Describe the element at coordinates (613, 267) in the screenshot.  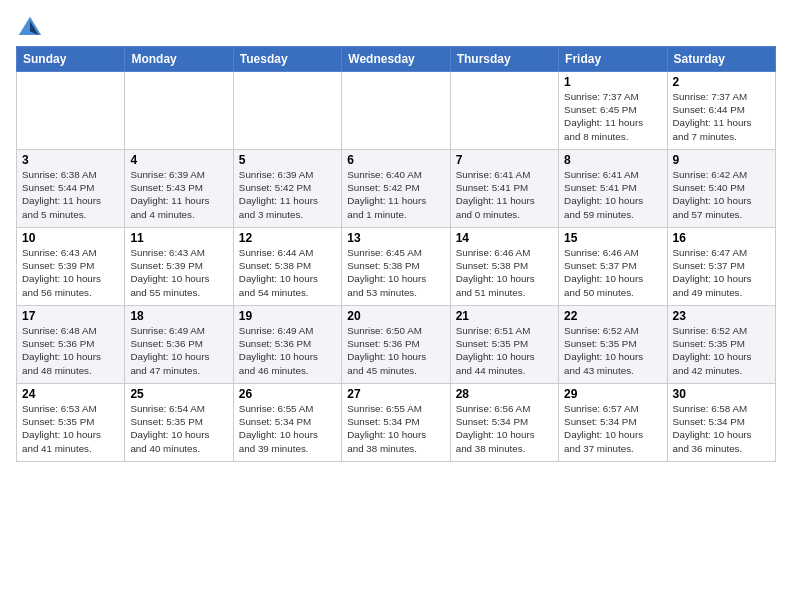
I see `day-cell-15: 15Sunrise: 6:46 AM Sunset: 5:37 PM Dayli…` at that location.